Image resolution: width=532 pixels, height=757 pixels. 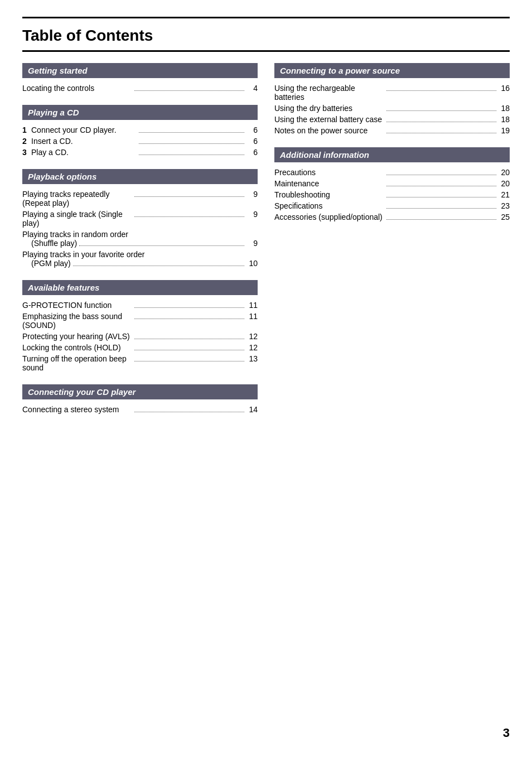 What do you see at coordinates (392, 108) in the screenshot?
I see `toc-entry-dry-batteries: Using the dry batteries 18` at bounding box center [392, 108].